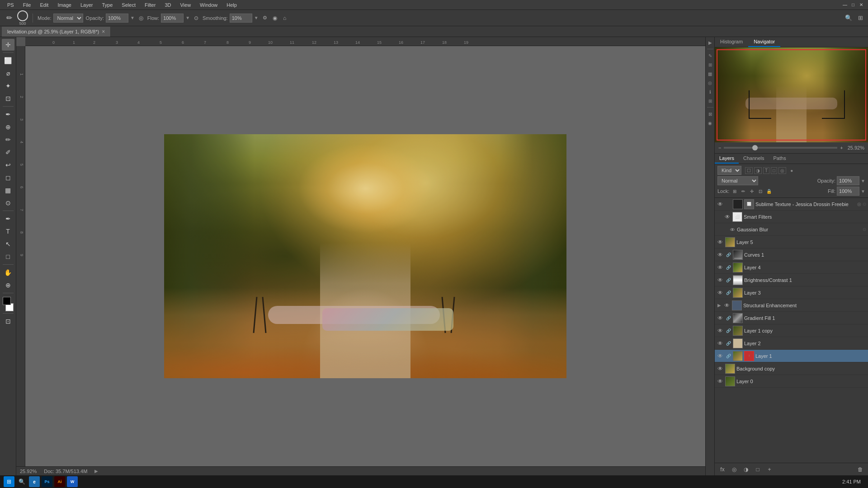  Describe the element at coordinates (231, 5) in the screenshot. I see `menu-help: Help` at that location.